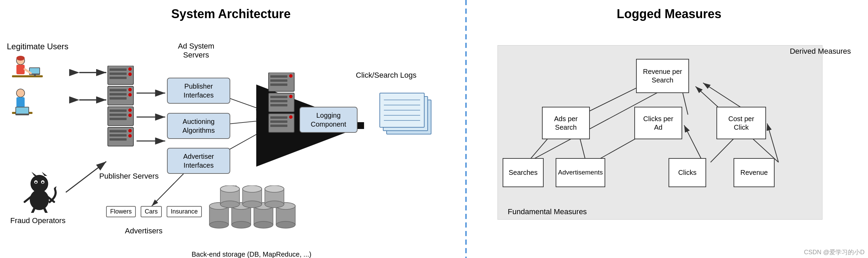  What do you see at coordinates (198, 161) in the screenshot?
I see `advertiser-interfaces-box: Advertiser Interfaces` at bounding box center [198, 161].